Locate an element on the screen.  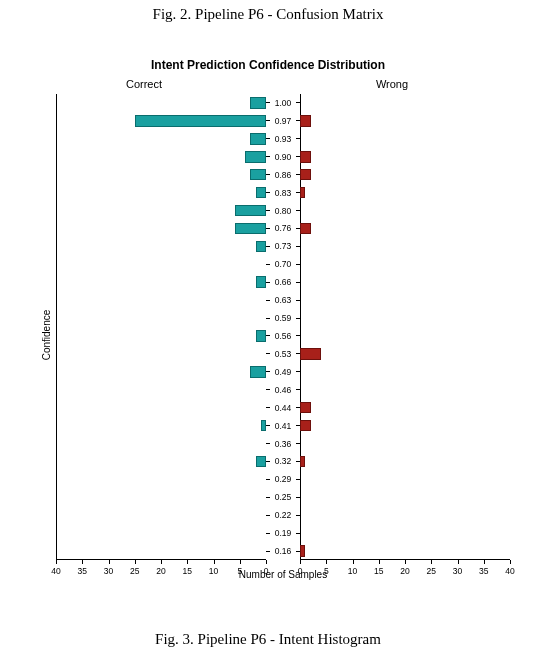
y-tick-label: 0.53 is located at coordinates (283, 354).